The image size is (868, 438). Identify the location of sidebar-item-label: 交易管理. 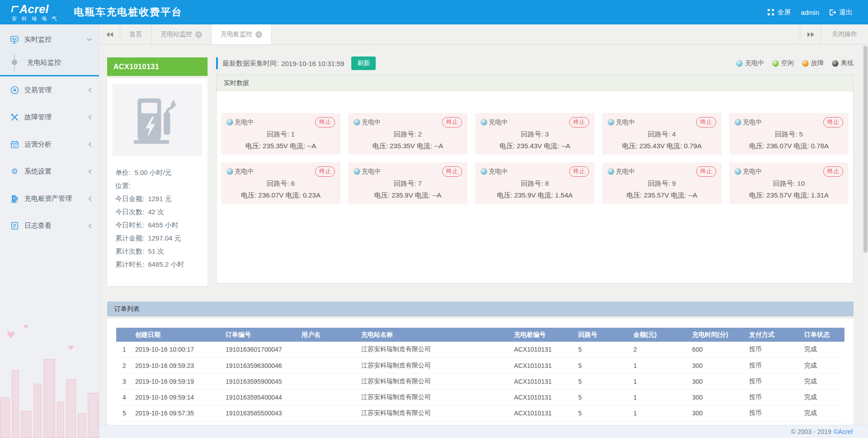
(38, 90).